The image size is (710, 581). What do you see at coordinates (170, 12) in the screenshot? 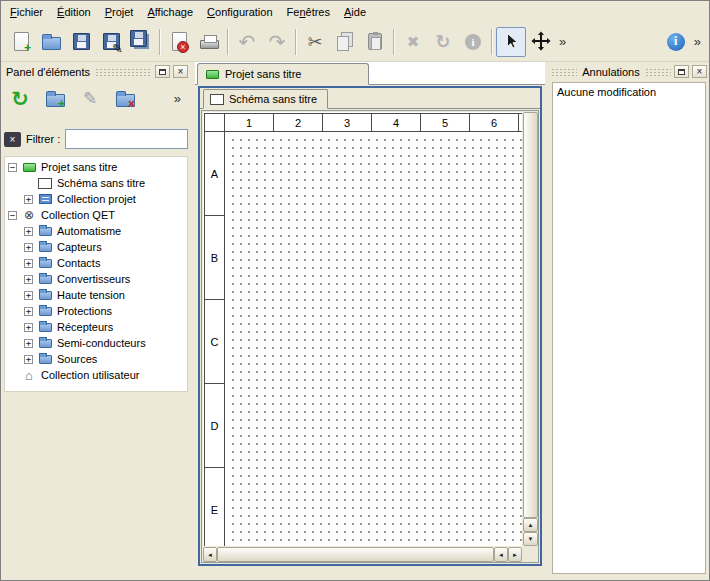
I see `menu-affichage: Affichage` at bounding box center [170, 12].